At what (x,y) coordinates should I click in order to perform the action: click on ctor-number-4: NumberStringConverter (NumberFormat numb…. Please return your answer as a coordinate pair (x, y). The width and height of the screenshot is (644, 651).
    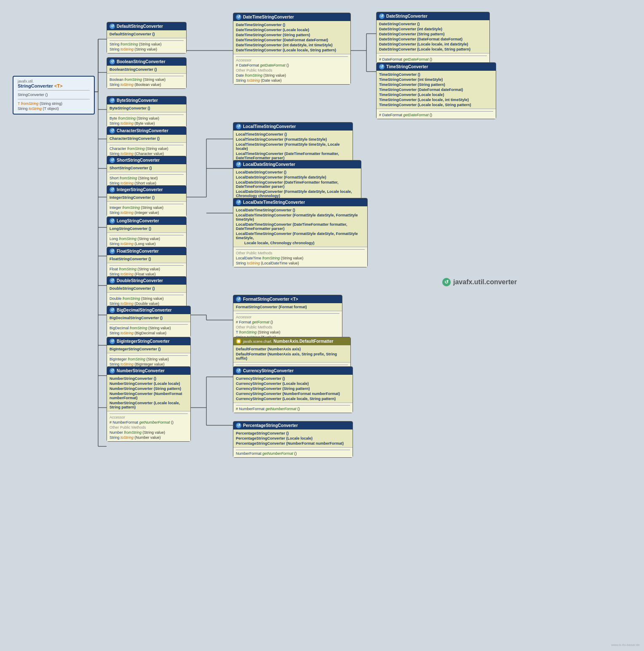
    Looking at the image, I should click on (149, 396).